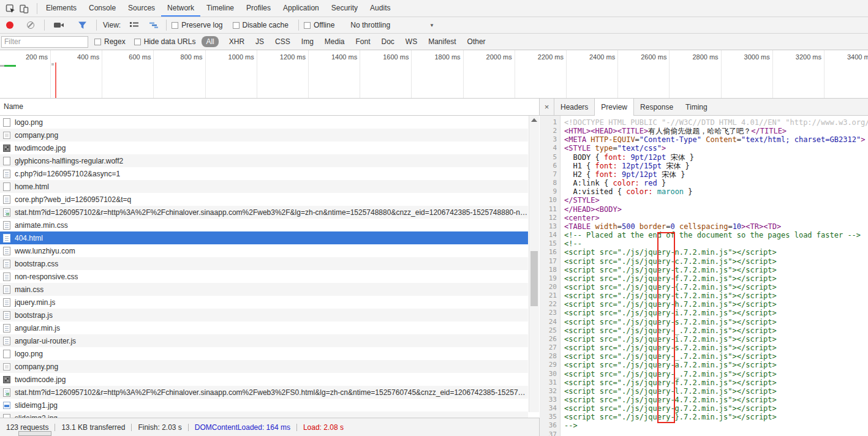 The width and height of the screenshot is (868, 436). What do you see at coordinates (264, 238) in the screenshot?
I see `request-row: 404.html` at bounding box center [264, 238].